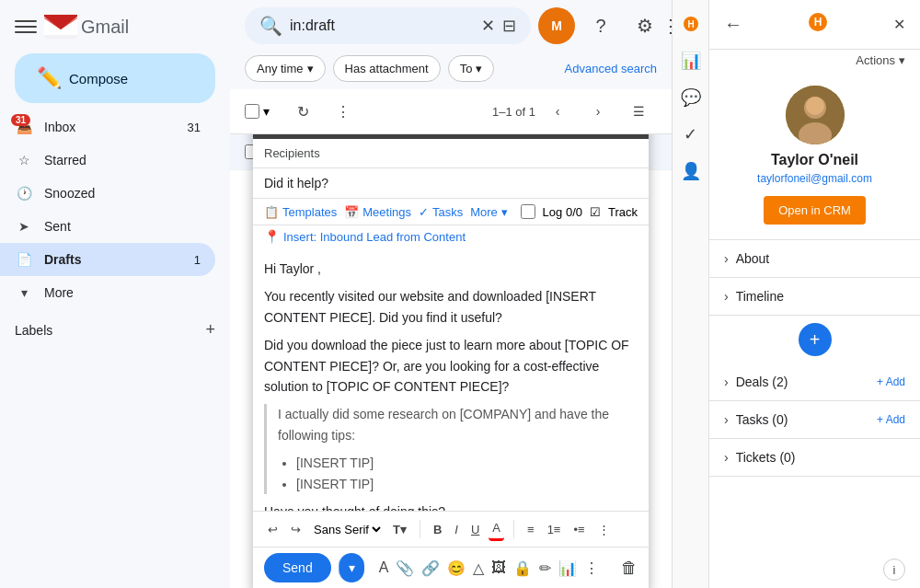  What do you see at coordinates (558, 111) in the screenshot?
I see `prev-page-icon: ‹` at bounding box center [558, 111].